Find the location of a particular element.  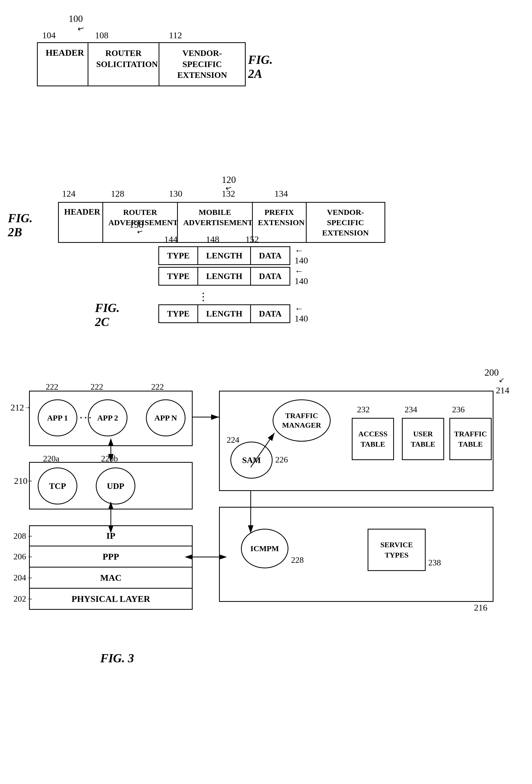

fig2b-boxes: HEADER ROUTERADVERTISEMENT MOBILEADVERTI… is located at coordinates (222, 223).